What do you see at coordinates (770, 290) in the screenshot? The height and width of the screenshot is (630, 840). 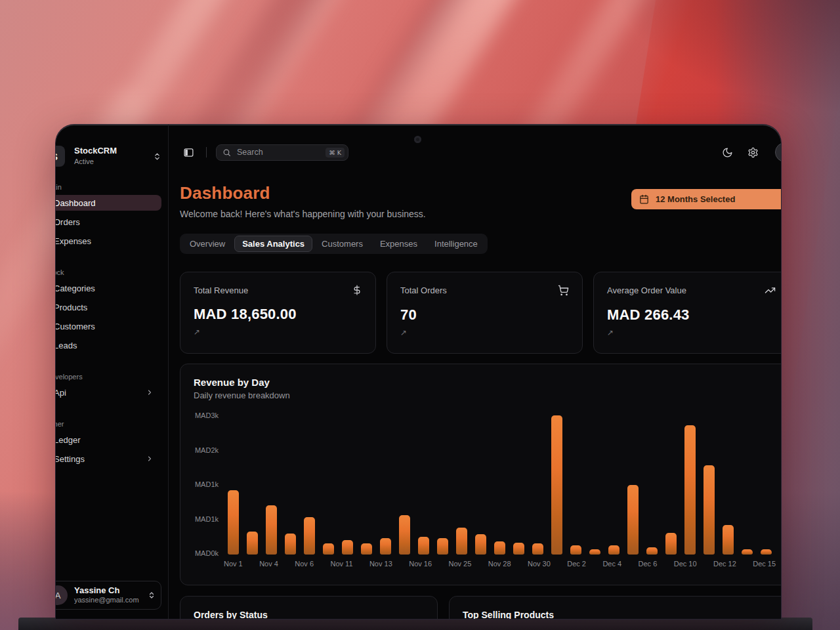 I see `trending-up-icon` at bounding box center [770, 290].